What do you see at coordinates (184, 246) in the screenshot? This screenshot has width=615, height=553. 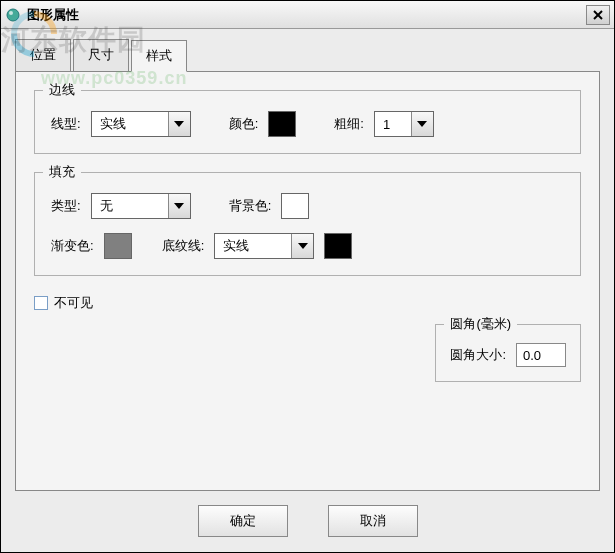 I see `hatch-line-label: 底纹线:` at bounding box center [184, 246].